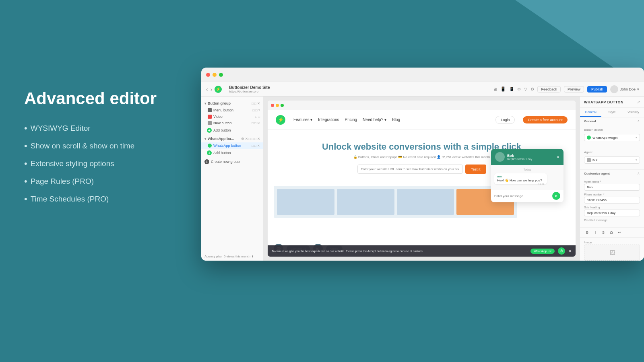 This screenshot has height=362, width=644. What do you see at coordinates (543, 251) in the screenshot?
I see `whatsapp-us-button: WhatsApp us!` at bounding box center [543, 251].